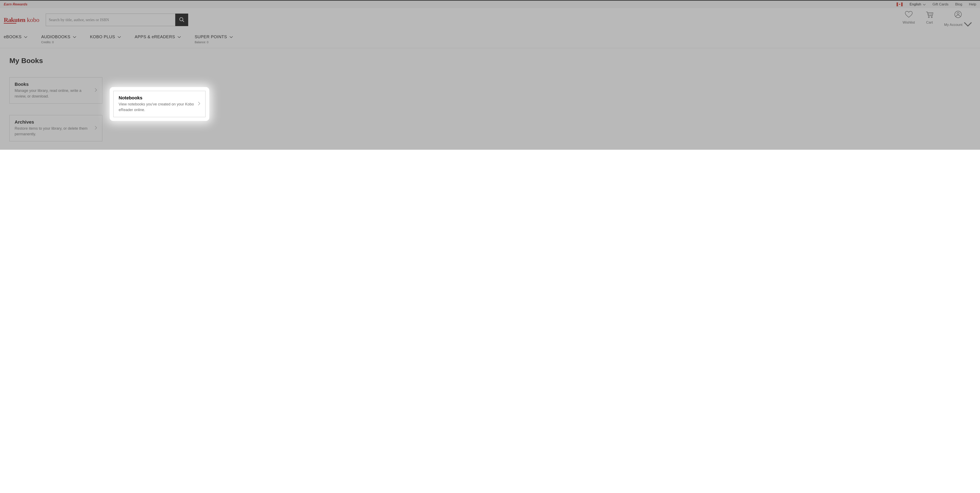 The width and height of the screenshot is (980, 493). What do you see at coordinates (157, 104) in the screenshot?
I see `card-notebooks-body: Notebooks View notebooks you've created …` at bounding box center [157, 104].